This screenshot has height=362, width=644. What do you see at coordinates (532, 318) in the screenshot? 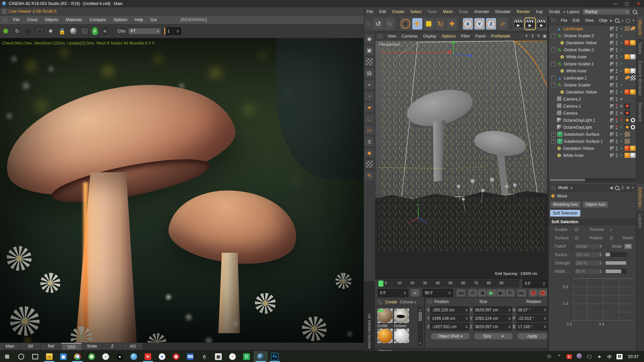
I see `rot-p-field: -22.913 °` at bounding box center [532, 318].